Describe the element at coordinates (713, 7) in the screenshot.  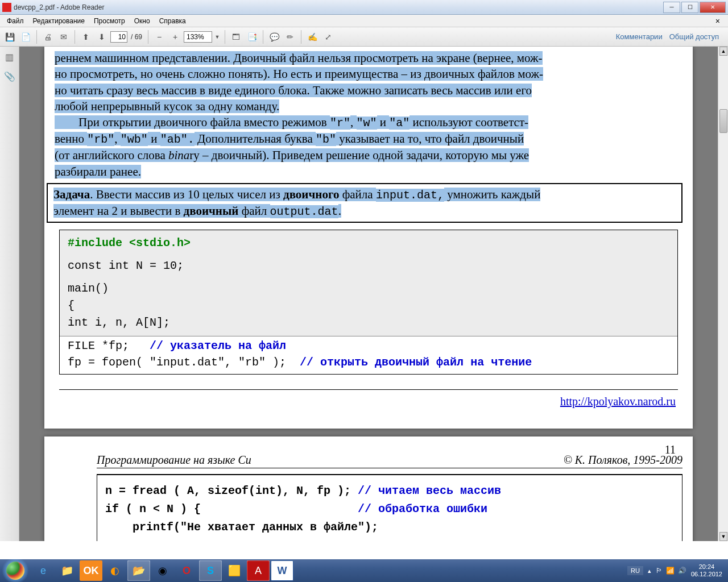
I see `close-button: ✕` at that location.